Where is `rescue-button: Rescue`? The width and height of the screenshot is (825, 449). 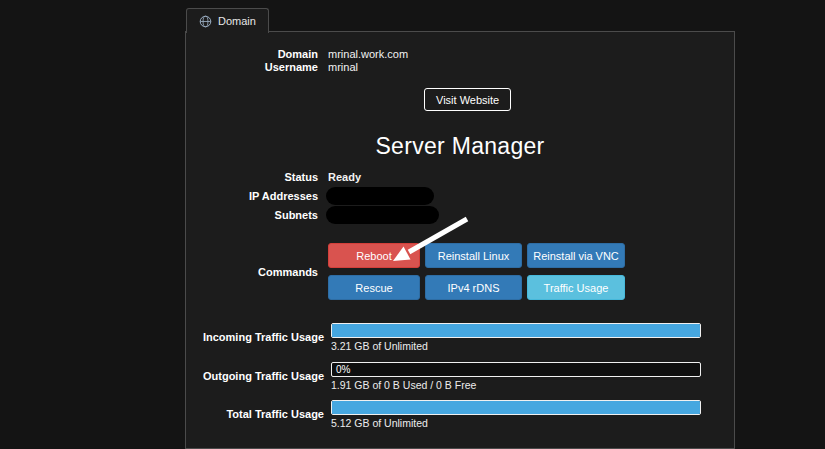 rescue-button: Rescue is located at coordinates (374, 288).